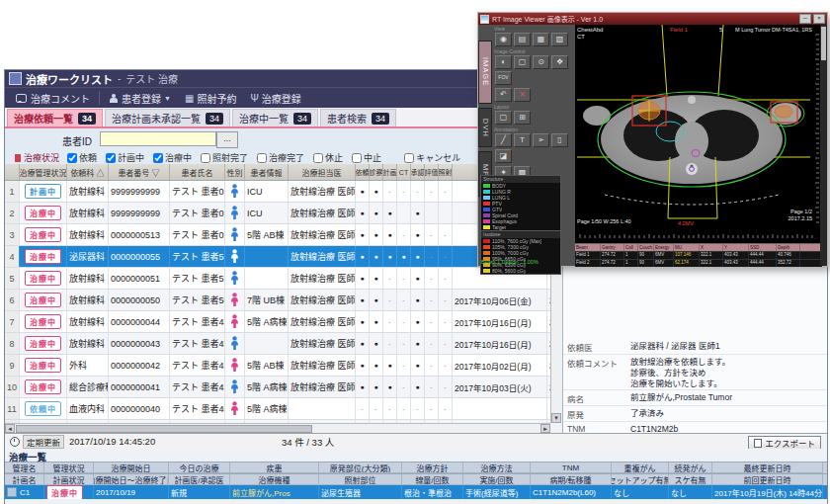 This screenshot has height=504, width=830. Describe the element at coordinates (198, 172) in the screenshot. I see `column-header: 患者氏名` at that location.